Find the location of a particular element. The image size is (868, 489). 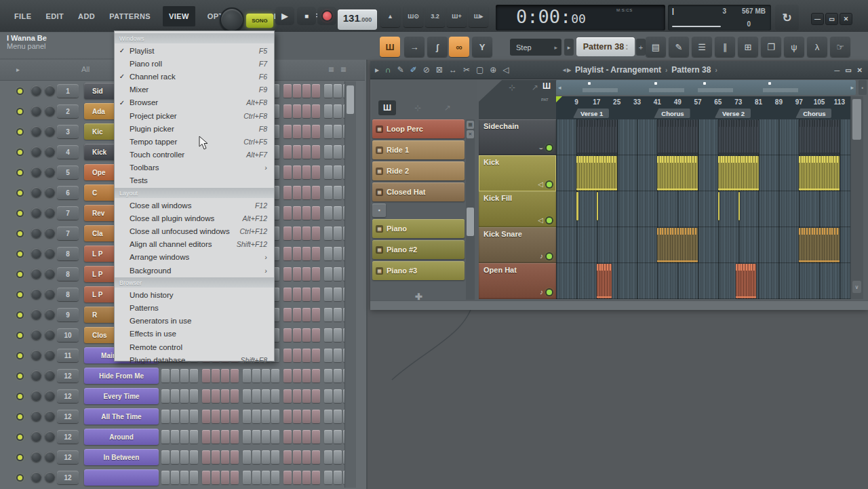

shuffle-knob is located at coordinates (232, 20).